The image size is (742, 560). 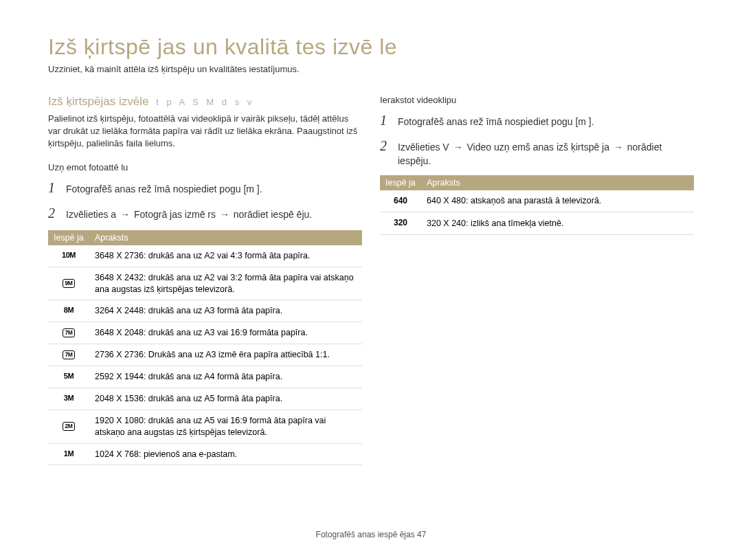 I want to click on section-body-text: Palielinot izš ķirtspēju, fotoattēlā vai…, so click(x=205, y=131).